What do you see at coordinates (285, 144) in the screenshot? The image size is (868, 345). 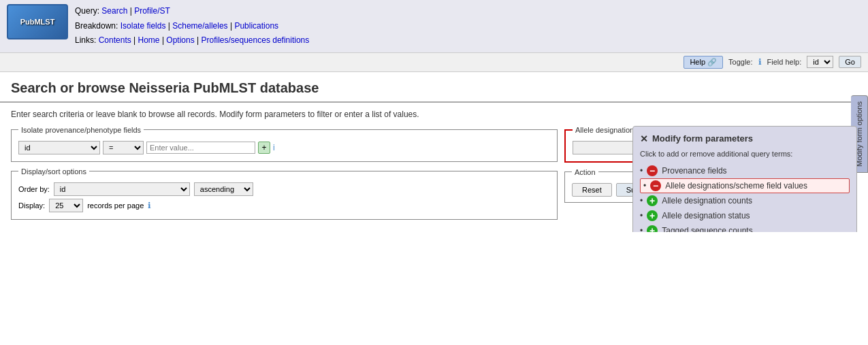 I see `isolate-fieldset: Isolate provenance/phenotype fields id =…` at bounding box center [285, 144].